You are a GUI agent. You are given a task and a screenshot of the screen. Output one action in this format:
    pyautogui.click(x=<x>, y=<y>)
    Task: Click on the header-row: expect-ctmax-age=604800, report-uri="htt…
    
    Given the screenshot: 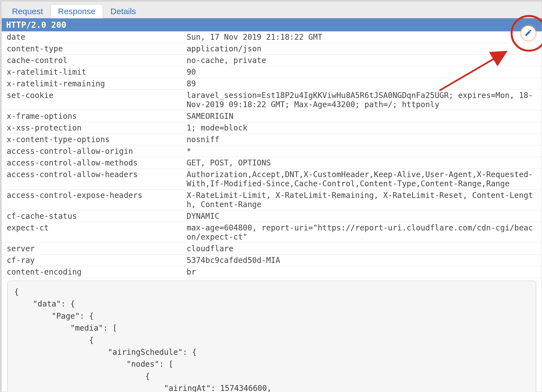 What is the action you would take?
    pyautogui.click(x=272, y=233)
    